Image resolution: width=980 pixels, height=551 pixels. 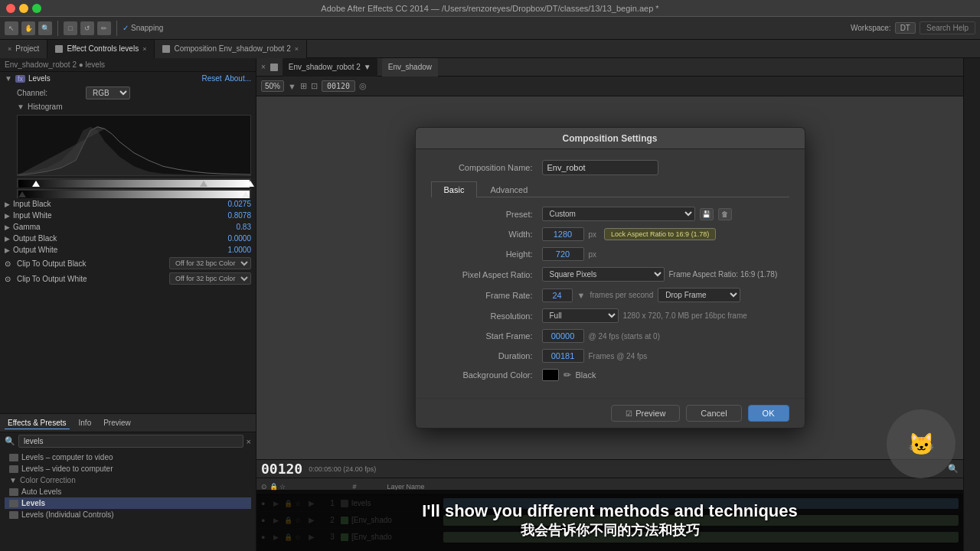 What do you see at coordinates (34, 504) in the screenshot?
I see `ep-item-label-4: Levels` at bounding box center [34, 504].